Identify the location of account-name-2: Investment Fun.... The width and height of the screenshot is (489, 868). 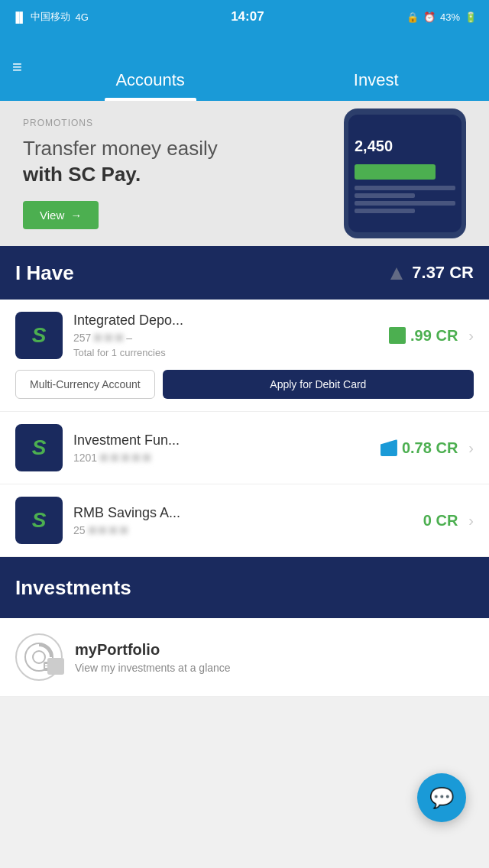
(222, 440).